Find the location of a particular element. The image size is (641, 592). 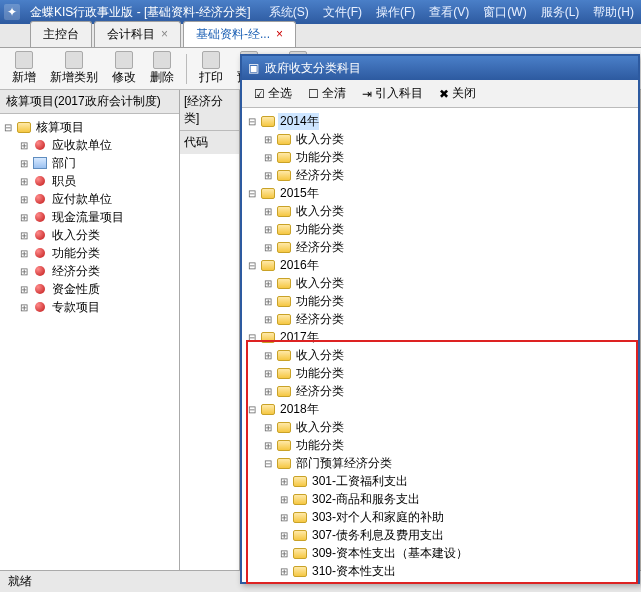

tree-node: ⊟2017年 is located at coordinates (440, 337).